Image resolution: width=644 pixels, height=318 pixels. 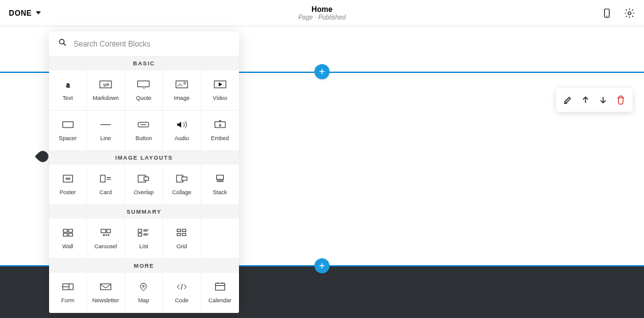 What do you see at coordinates (106, 131) in the screenshot?
I see `block-line: Line` at bounding box center [106, 131].